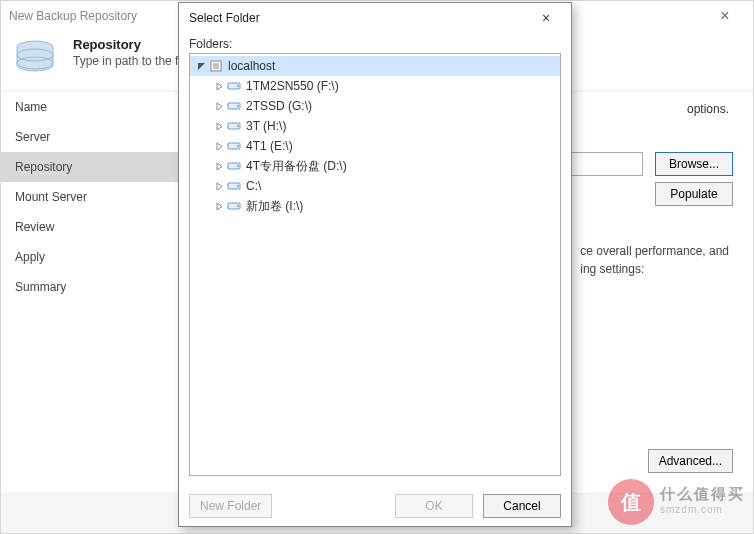  What do you see at coordinates (44, 167) in the screenshot?
I see `sidebar-item-label: Repository` at bounding box center [44, 167].